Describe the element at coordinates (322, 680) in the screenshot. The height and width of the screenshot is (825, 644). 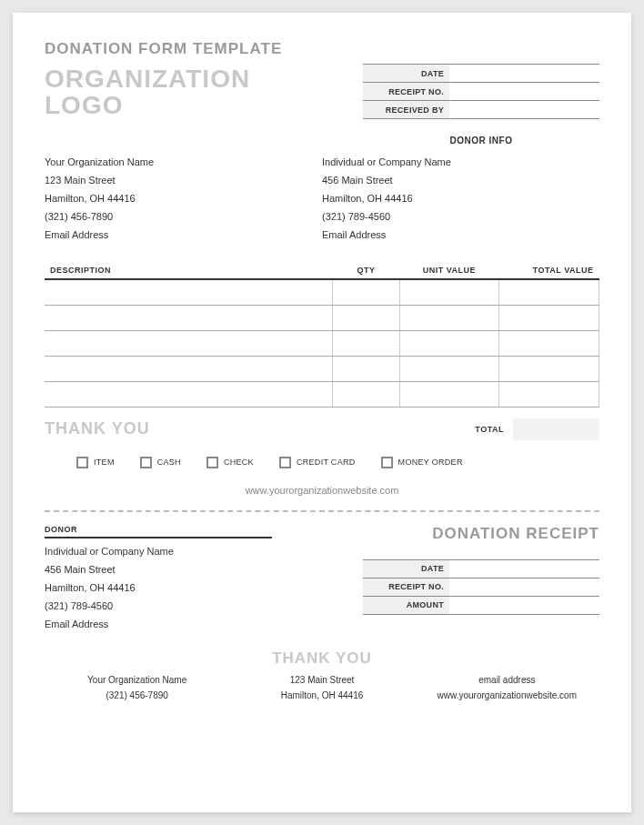
I see `footer-street: 123 Main Street` at that location.